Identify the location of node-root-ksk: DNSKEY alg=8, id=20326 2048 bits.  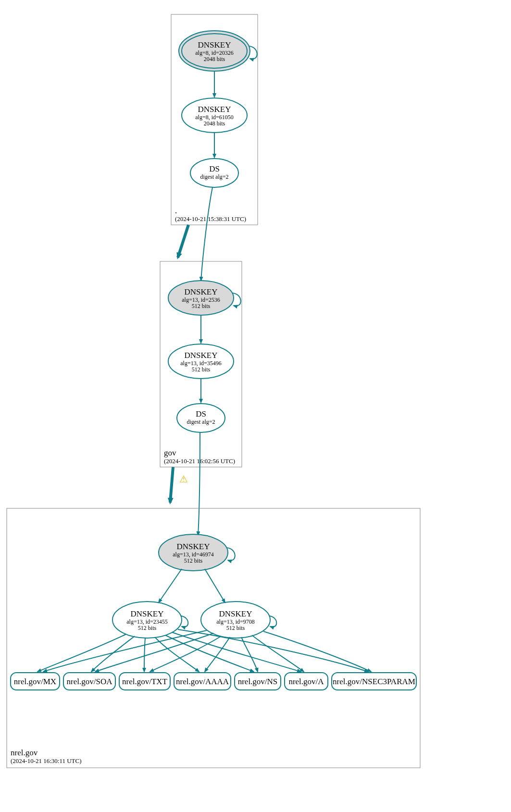
(218, 51).